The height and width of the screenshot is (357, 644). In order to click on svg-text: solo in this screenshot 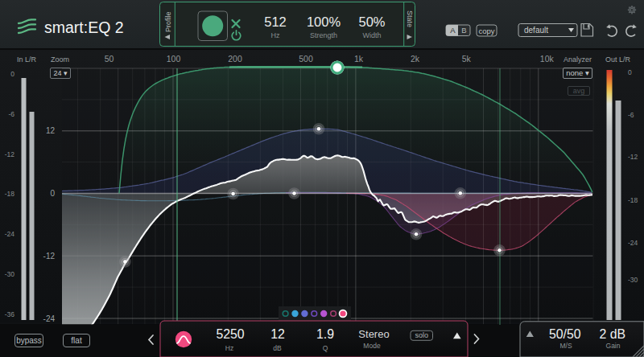, I will do `click(422, 335)`.